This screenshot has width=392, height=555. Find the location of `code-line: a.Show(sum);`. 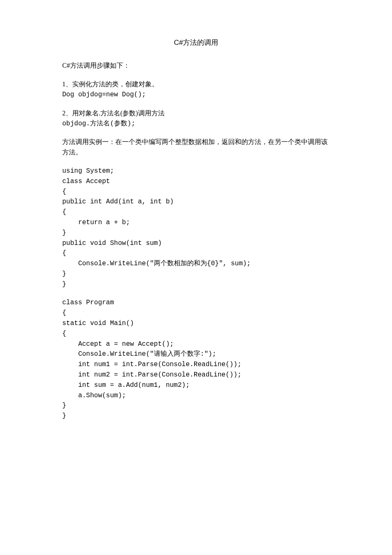

code-line: a.Show(sum); is located at coordinates (196, 396).